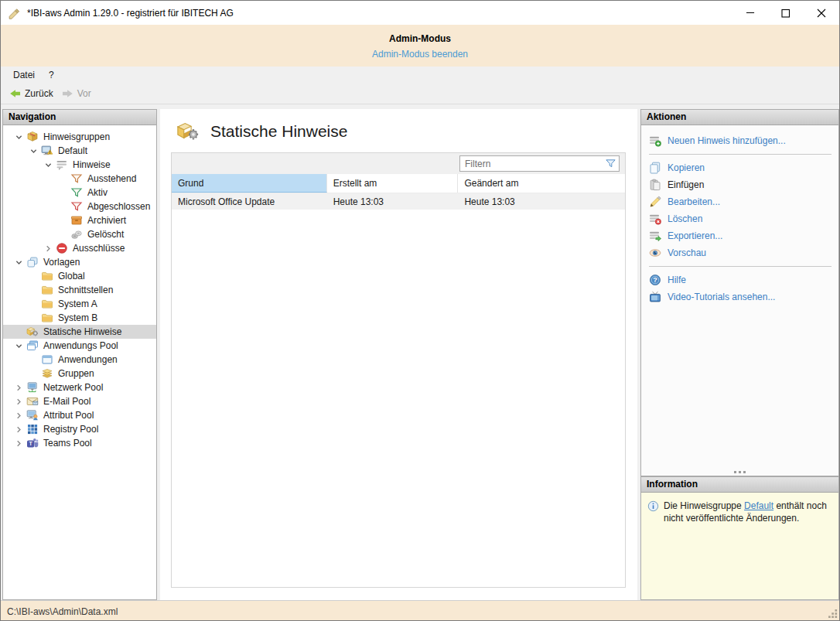 This screenshot has width=840, height=621. Describe the element at coordinates (80, 262) in the screenshot. I see `nav-item-vorlagen: Vorlagen` at that location.